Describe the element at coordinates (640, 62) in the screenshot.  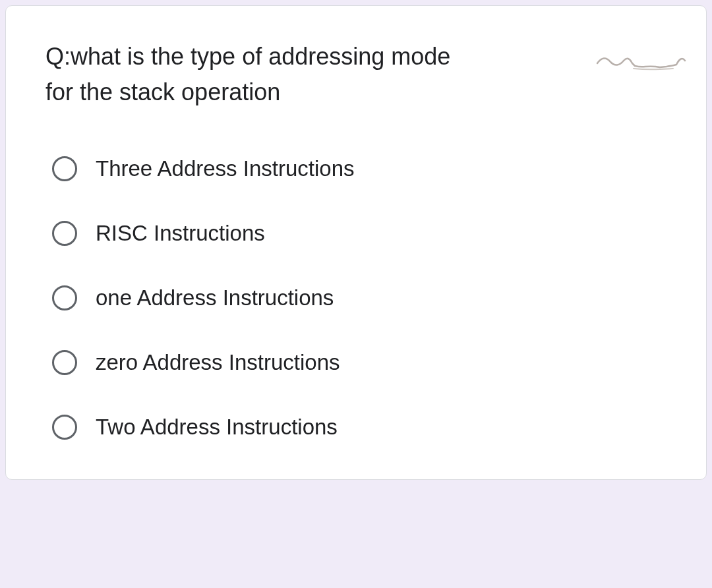
I see `annotation-scribble` at that location.